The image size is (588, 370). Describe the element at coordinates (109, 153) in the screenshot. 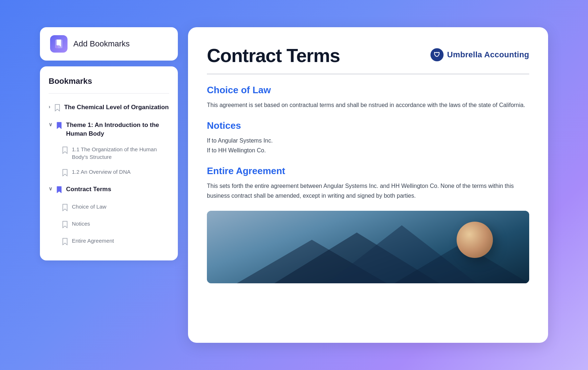

I see `sidebar-item-1-1: 1.1 The Organization of the Human Body's…` at that location.